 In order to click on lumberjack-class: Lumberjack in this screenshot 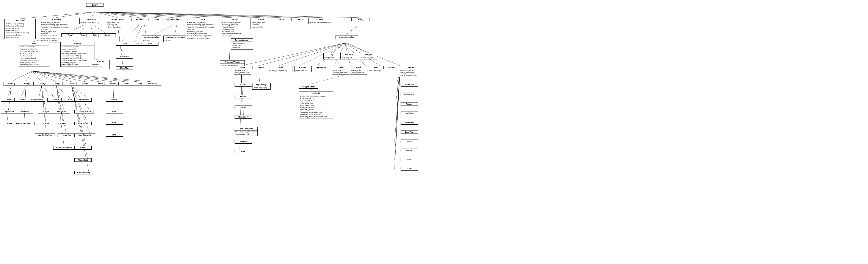, I will do `click(409, 113)`.